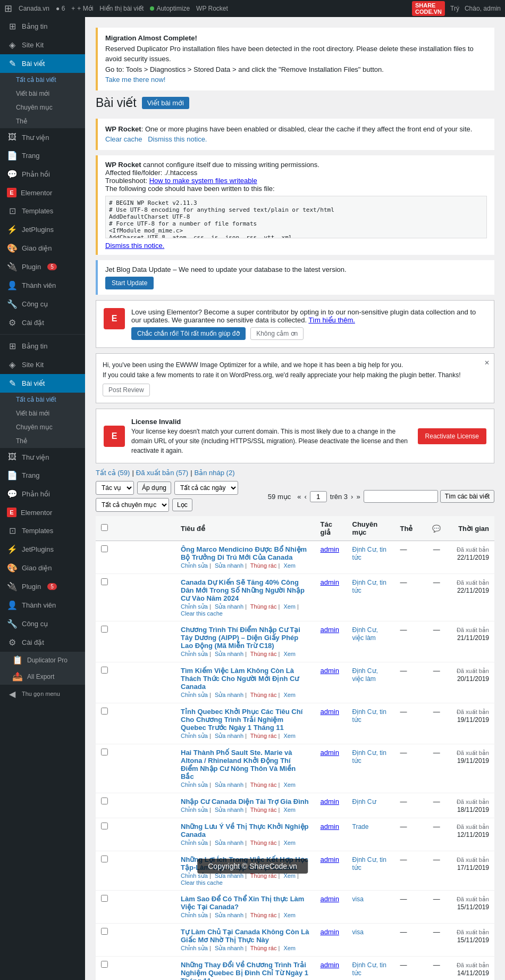 The width and height of the screenshot is (505, 980). Describe the element at coordinates (178, 139) in the screenshot. I see `dismiss-notice-link: Dismiss this notice.` at that location.